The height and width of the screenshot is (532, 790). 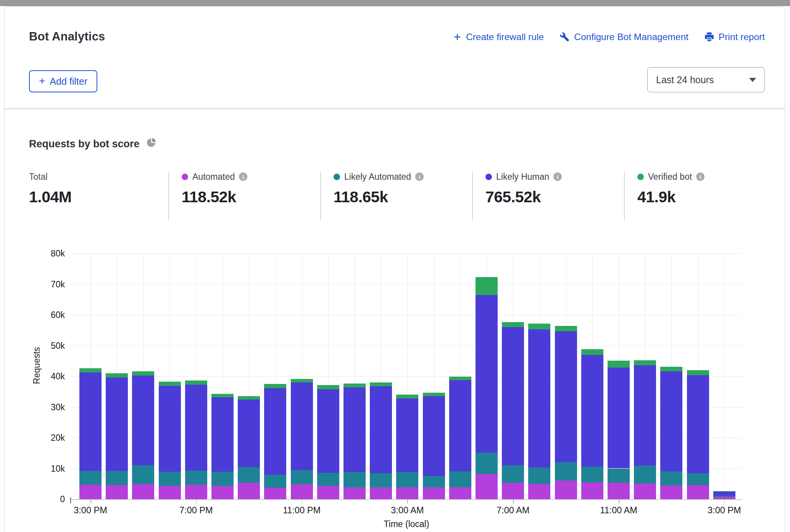 What do you see at coordinates (645, 363) in the screenshot?
I see `bar-1200pm-verified-bot` at bounding box center [645, 363].